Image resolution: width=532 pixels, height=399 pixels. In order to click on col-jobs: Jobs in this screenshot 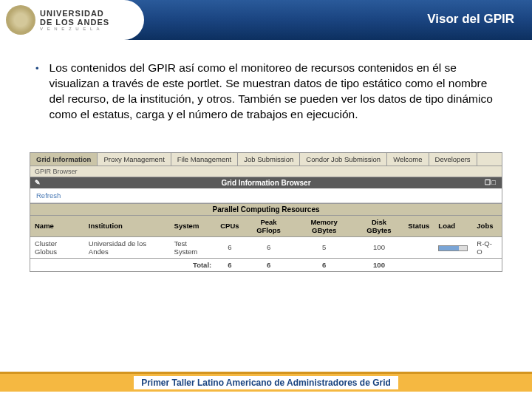, I will do `click(487, 226)`.